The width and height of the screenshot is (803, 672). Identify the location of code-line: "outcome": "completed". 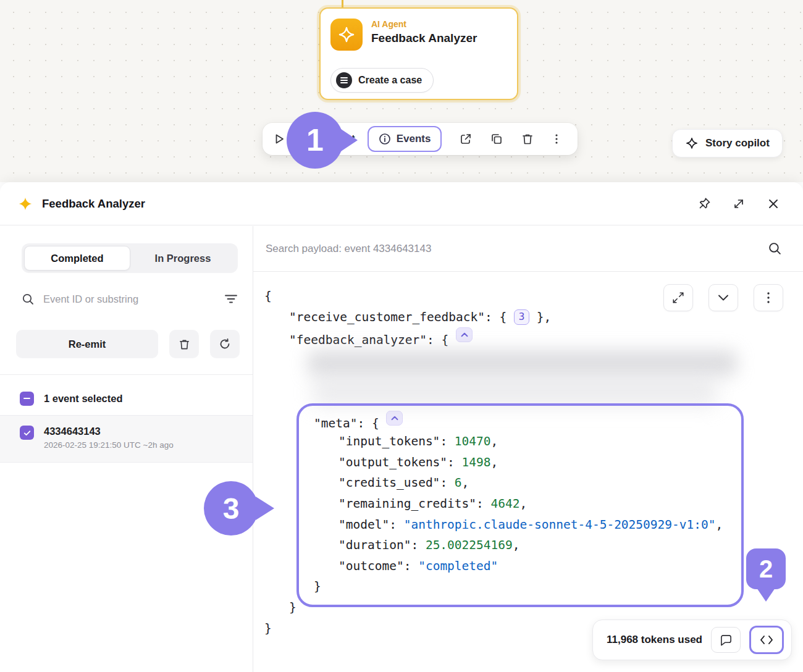
(534, 566).